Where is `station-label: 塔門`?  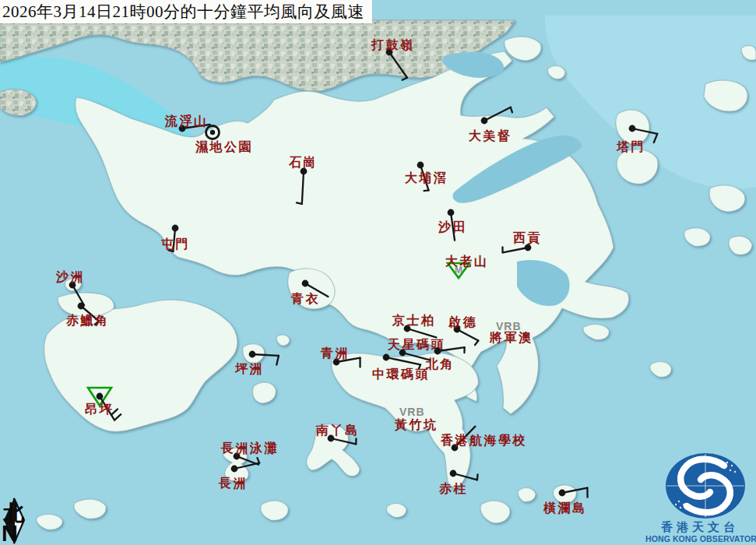 station-label: 塔門 is located at coordinates (631, 146).